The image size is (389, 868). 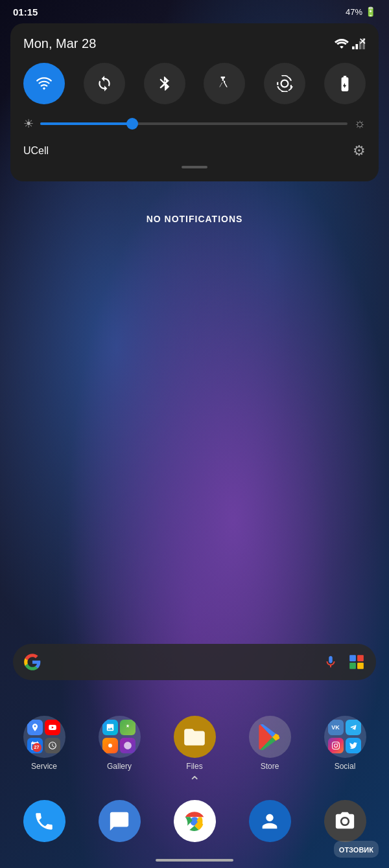 What do you see at coordinates (165, 84) in the screenshot?
I see `bluetooth-icon` at bounding box center [165, 84].